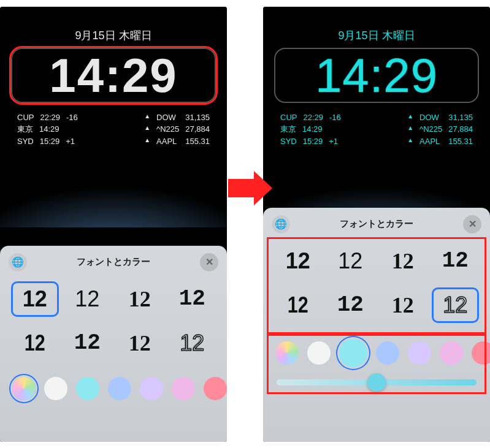 This screenshot has width=490, height=448. Describe the element at coordinates (377, 382) in the screenshot. I see `slider-thumb` at that location.